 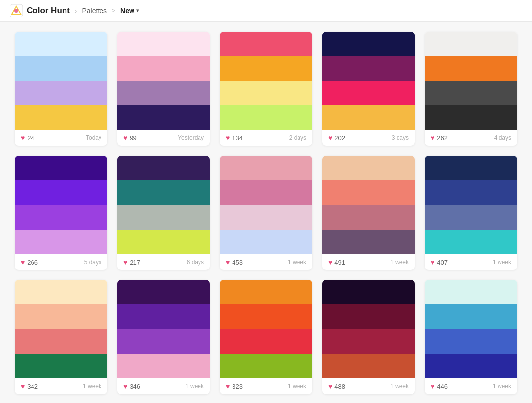 I want to click on palette-card: ♥4461 week, so click(x=471, y=337).